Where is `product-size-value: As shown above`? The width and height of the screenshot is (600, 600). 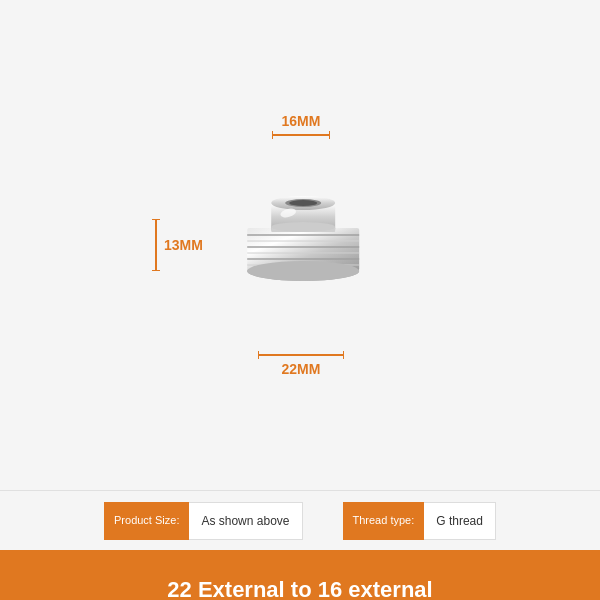
product-size-value: As shown above is located at coordinates (246, 521).